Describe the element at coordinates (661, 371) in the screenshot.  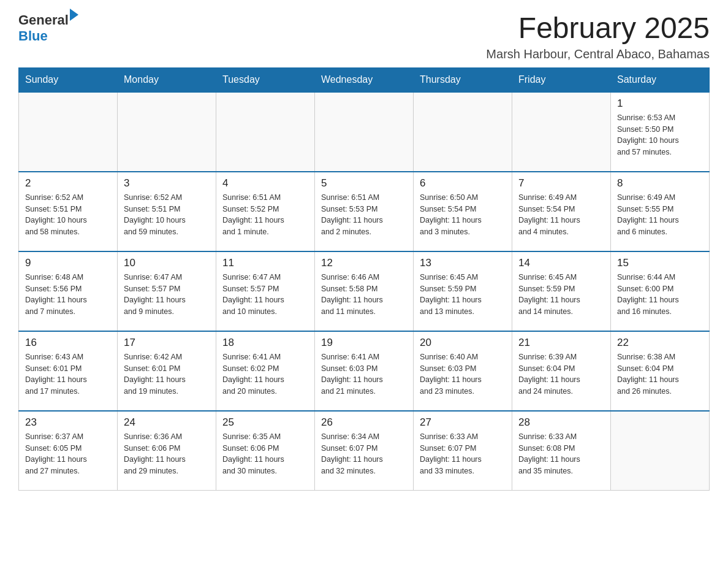
I see `calendar-cell: 22Sunrise: 6:38 AM Sunset: 6:04 PM Dayli…` at that location.